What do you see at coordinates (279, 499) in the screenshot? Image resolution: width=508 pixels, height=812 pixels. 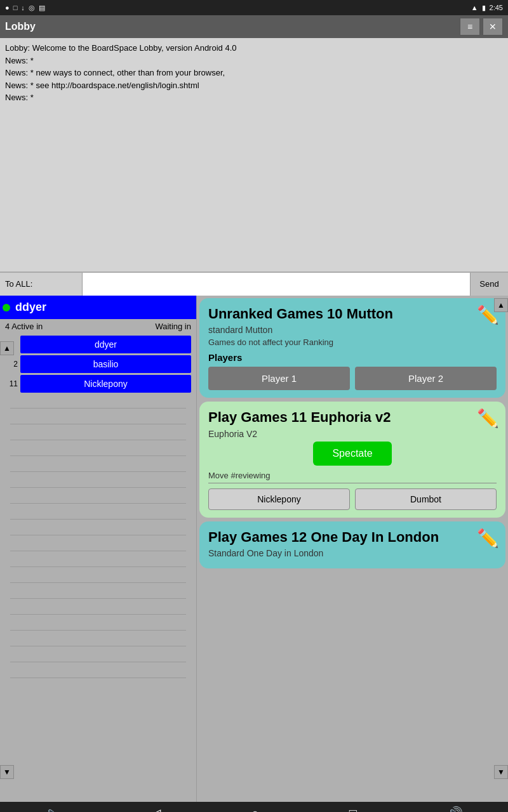 I see `reviewer1-button: Nicklepony` at bounding box center [279, 499].